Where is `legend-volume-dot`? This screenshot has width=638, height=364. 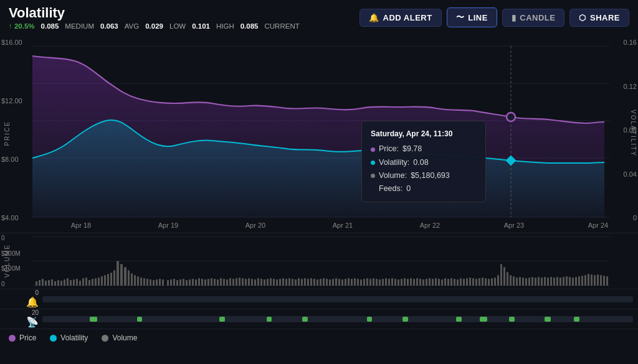 legend-volume-dot is located at coordinates (105, 338).